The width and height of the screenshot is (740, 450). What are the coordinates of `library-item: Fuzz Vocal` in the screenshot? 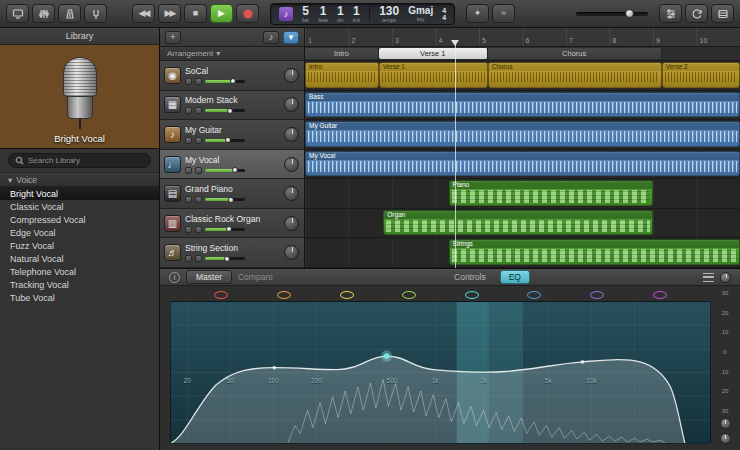 It's located at (80, 246).